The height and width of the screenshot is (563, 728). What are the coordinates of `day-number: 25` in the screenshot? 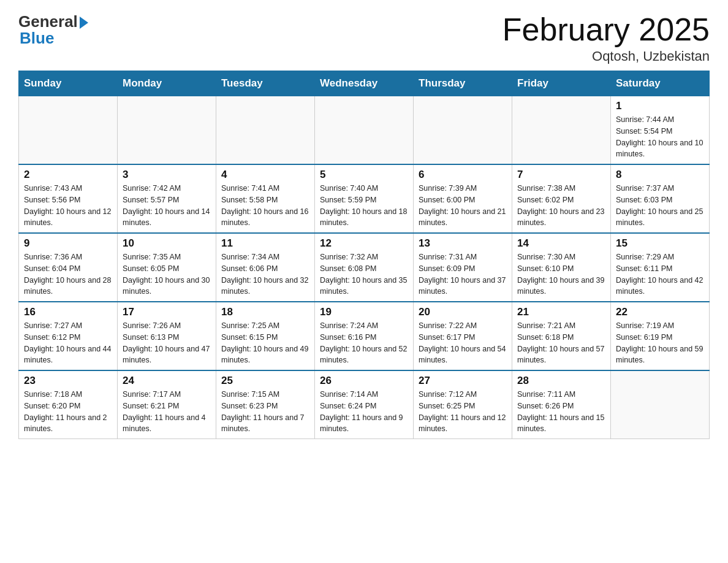 It's located at (265, 381).